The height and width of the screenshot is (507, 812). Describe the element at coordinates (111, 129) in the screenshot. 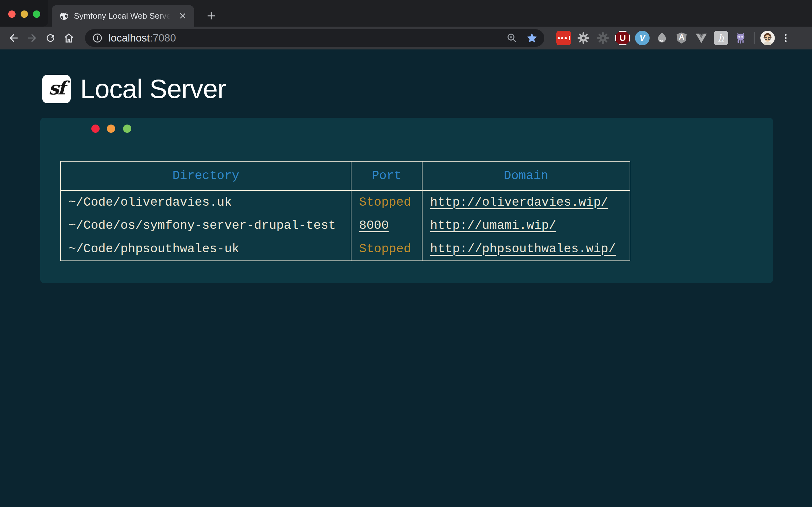

I see `panel-orange-dot` at that location.